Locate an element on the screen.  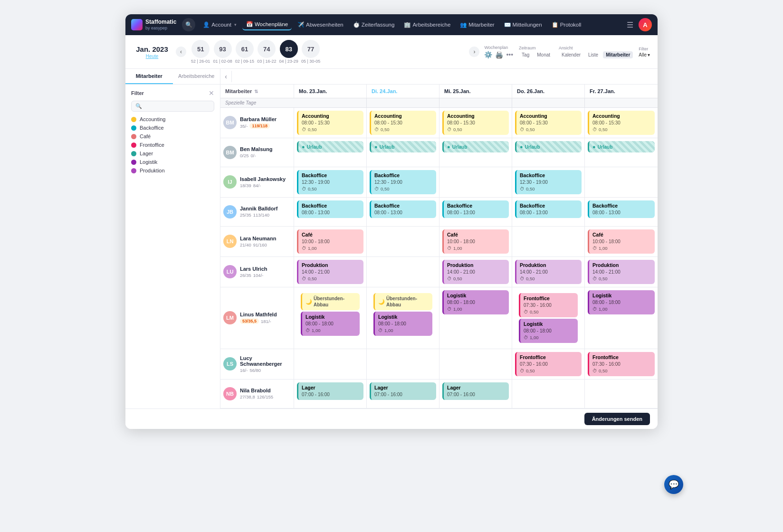
shift-lara-fr: Café 10:00 - 18:00 ⏱1,00 is located at coordinates (621, 241).